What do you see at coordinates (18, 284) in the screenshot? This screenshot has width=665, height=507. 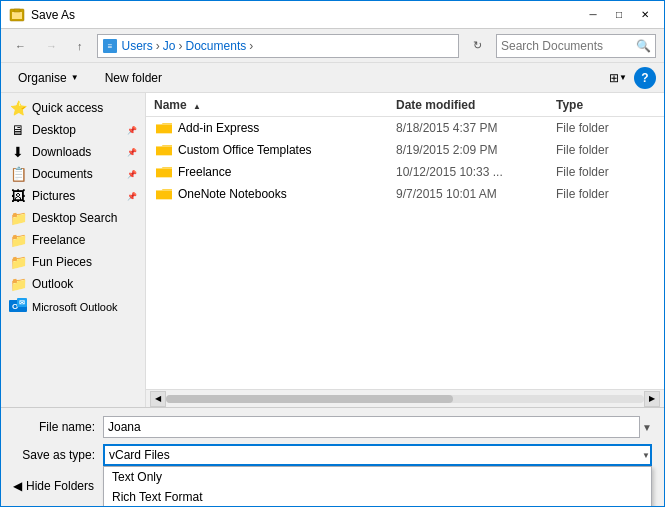 I see `outlook-folder-icon: 📁` at bounding box center [18, 284].